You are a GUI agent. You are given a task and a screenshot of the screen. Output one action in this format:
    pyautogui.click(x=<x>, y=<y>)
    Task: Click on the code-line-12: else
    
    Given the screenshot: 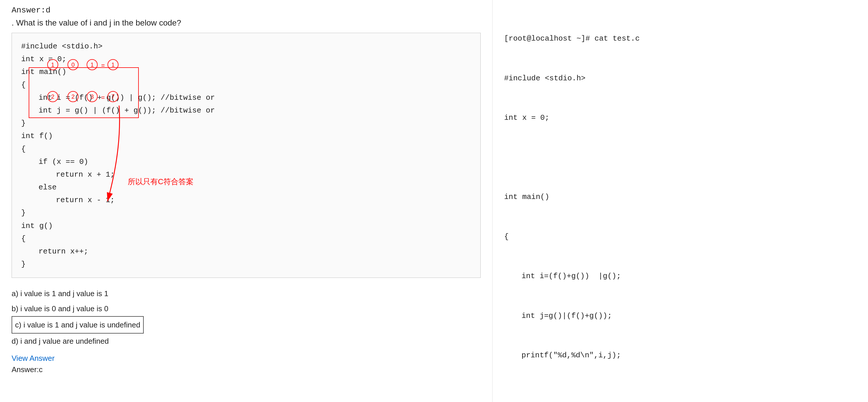 What is the action you would take?
    pyautogui.click(x=246, y=188)
    